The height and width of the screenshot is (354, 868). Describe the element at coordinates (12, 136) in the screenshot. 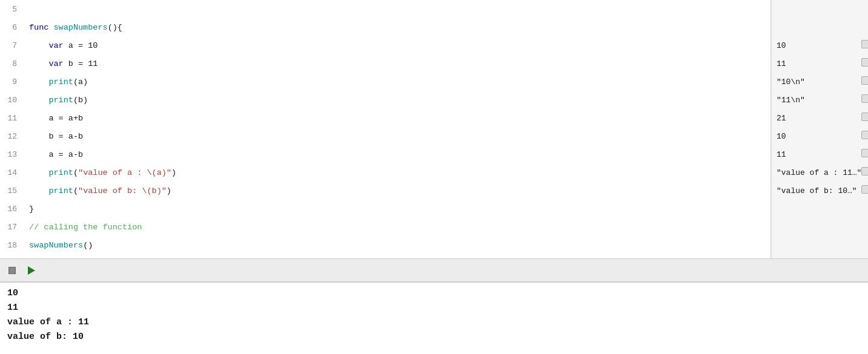

I see `line-number: 12` at that location.